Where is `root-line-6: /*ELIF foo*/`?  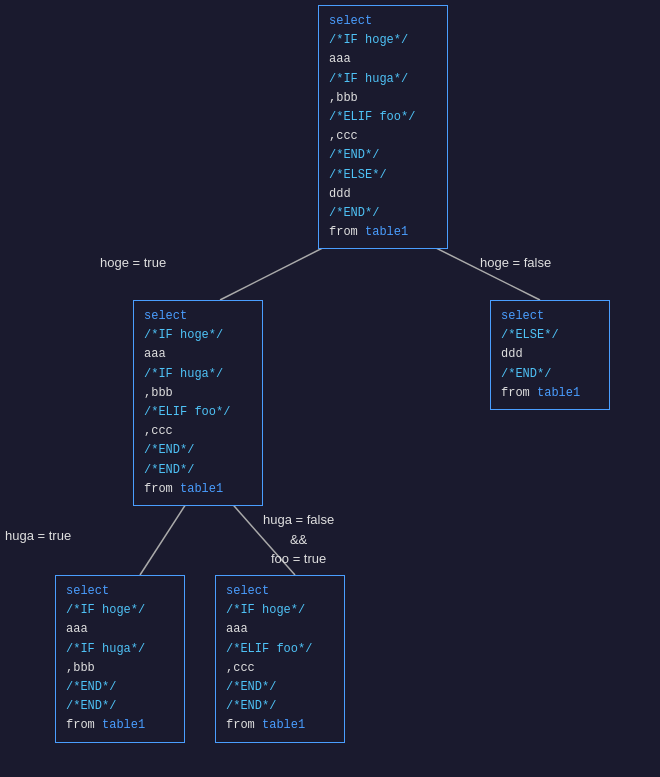 root-line-6: /*ELIF foo*/ is located at coordinates (383, 118).